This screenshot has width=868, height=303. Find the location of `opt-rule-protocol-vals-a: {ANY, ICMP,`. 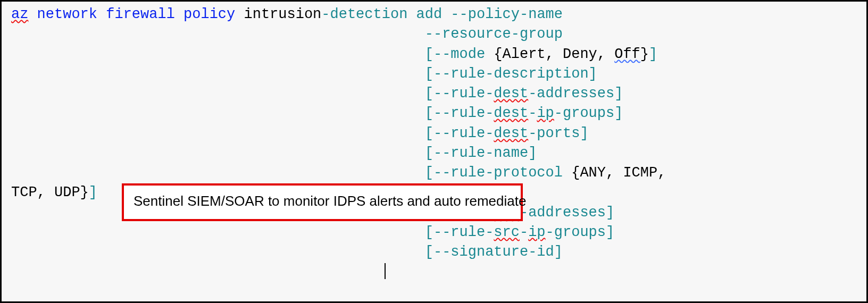

opt-rule-protocol-vals-a: {ANY, ICMP, is located at coordinates (614, 173).